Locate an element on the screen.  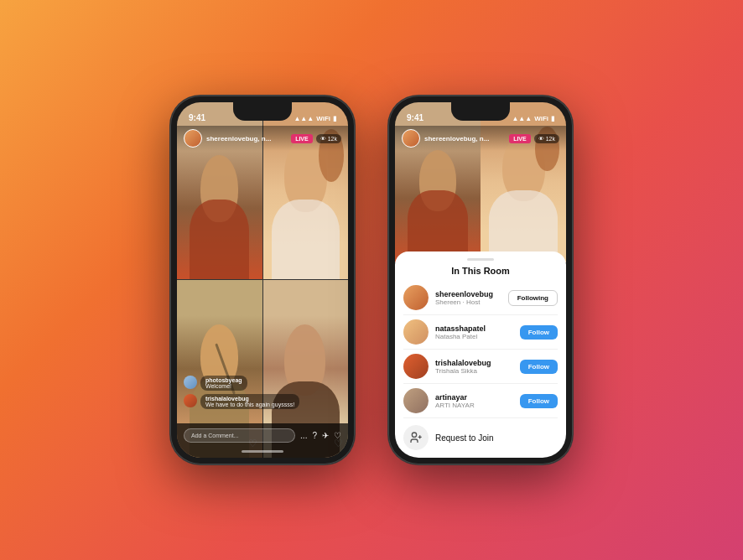
viewer-number-2: 12k is located at coordinates (550, 139).